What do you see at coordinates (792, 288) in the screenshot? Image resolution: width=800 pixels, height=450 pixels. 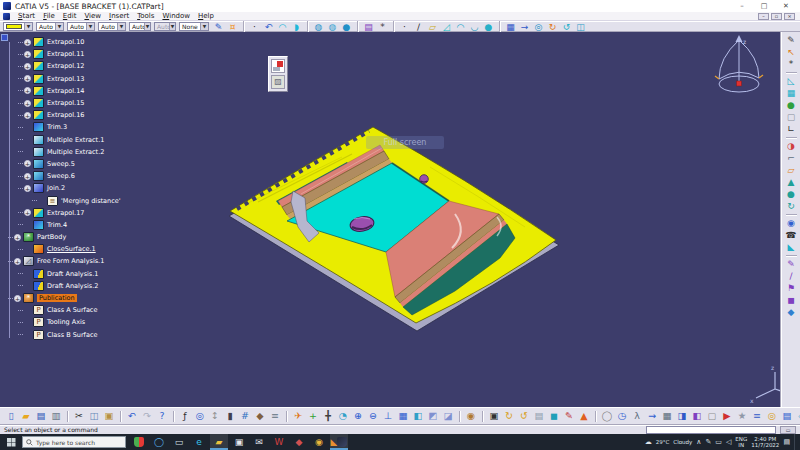 I see `flag-purple-icon: ⚑` at bounding box center [792, 288].